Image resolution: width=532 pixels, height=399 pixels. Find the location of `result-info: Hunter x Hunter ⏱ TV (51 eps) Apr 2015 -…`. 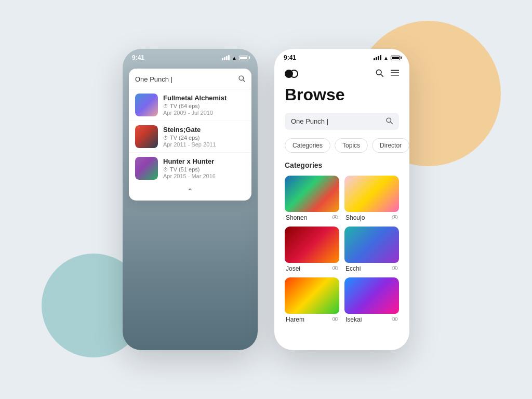

result-info: Hunter x Hunter ⏱ TV (51 eps) Apr 2015 -… is located at coordinates (204, 168).